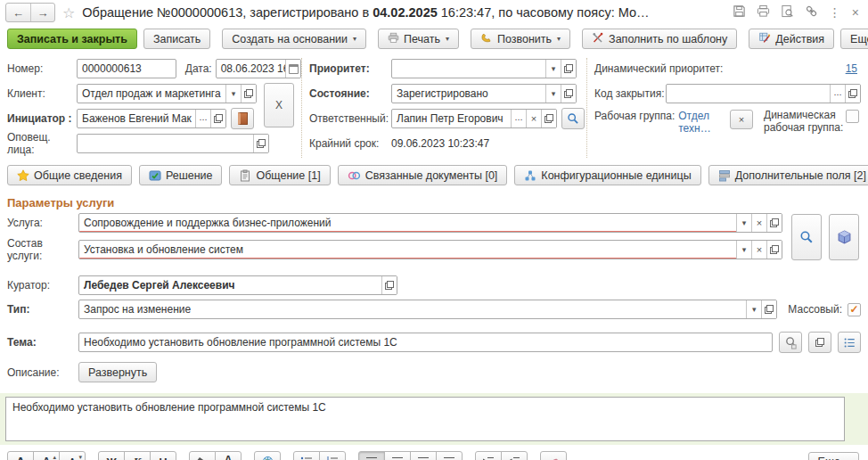  I want to click on get-link-icon, so click(811, 12).